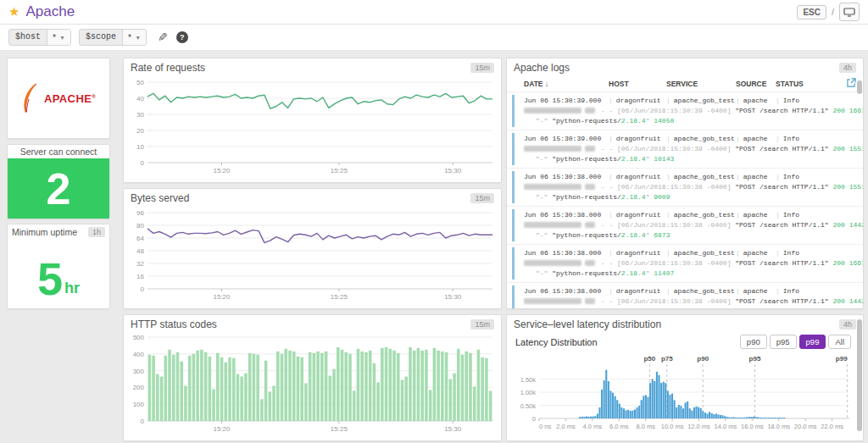 This screenshot has width=868, height=443. Describe the element at coordinates (566, 291) in the screenshot. I see `log-date: Jun 06 15:30:38.000` at that location.